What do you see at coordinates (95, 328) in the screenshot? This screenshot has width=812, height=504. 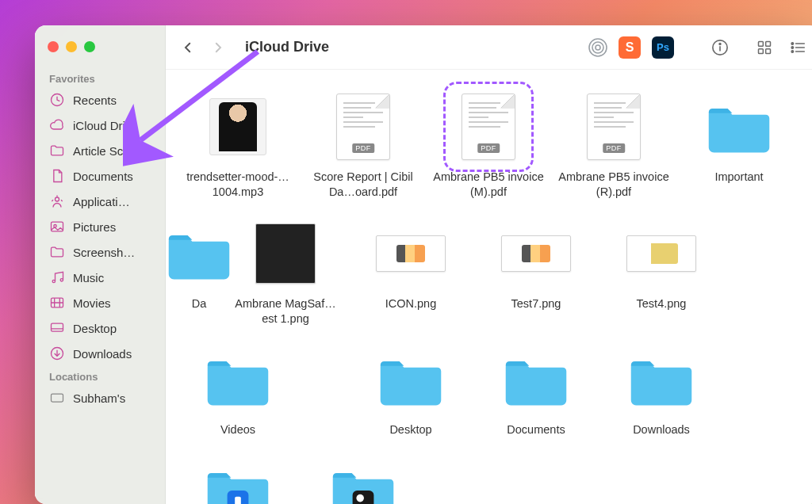 I see `sidebar-item-label: Desktop` at bounding box center [95, 328].